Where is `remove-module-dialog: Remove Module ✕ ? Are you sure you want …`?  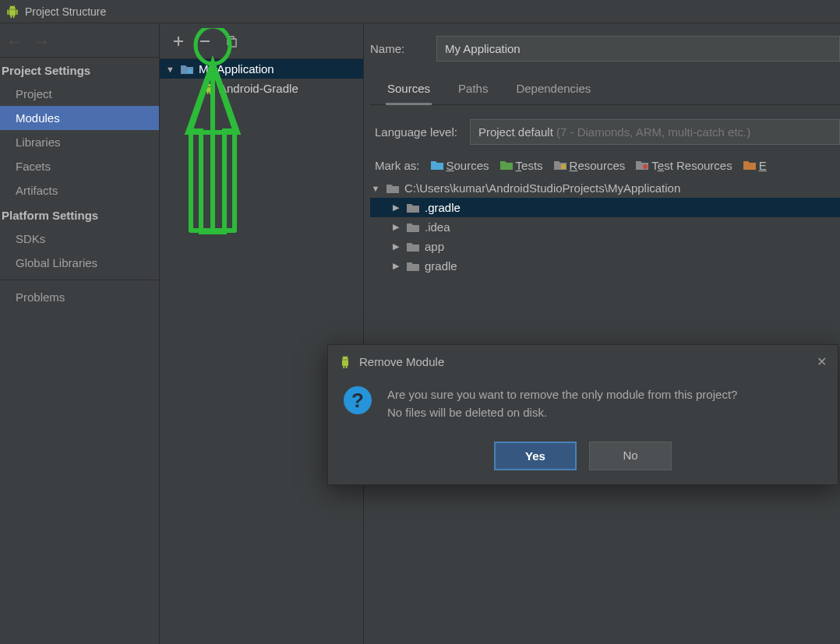 remove-module-dialog: Remove Module ✕ ? Are you sure you want … is located at coordinates (583, 414).